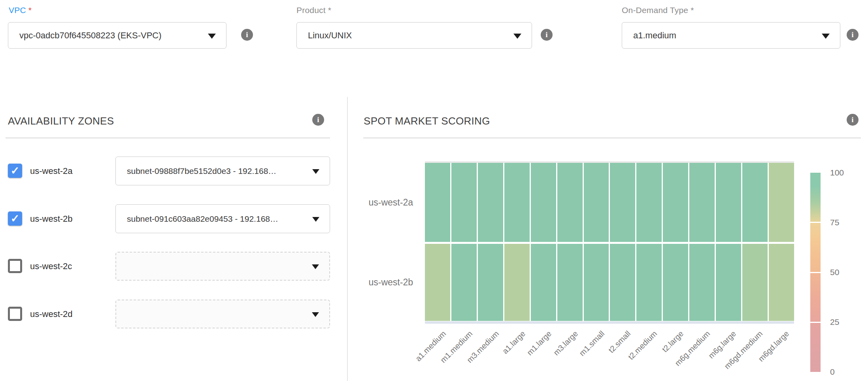  Describe the element at coordinates (853, 120) in the screenshot. I see `spot-market-scoring-info-icon: i` at that location.